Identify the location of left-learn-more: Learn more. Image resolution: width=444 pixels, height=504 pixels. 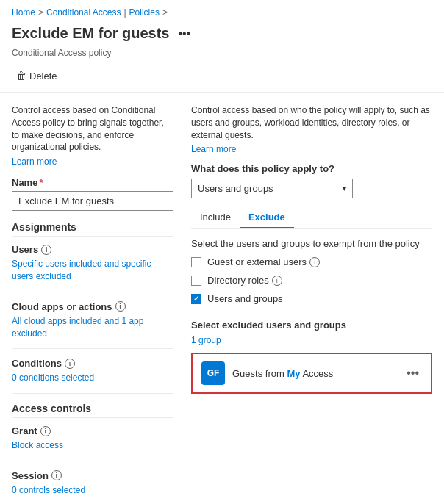
(93, 162).